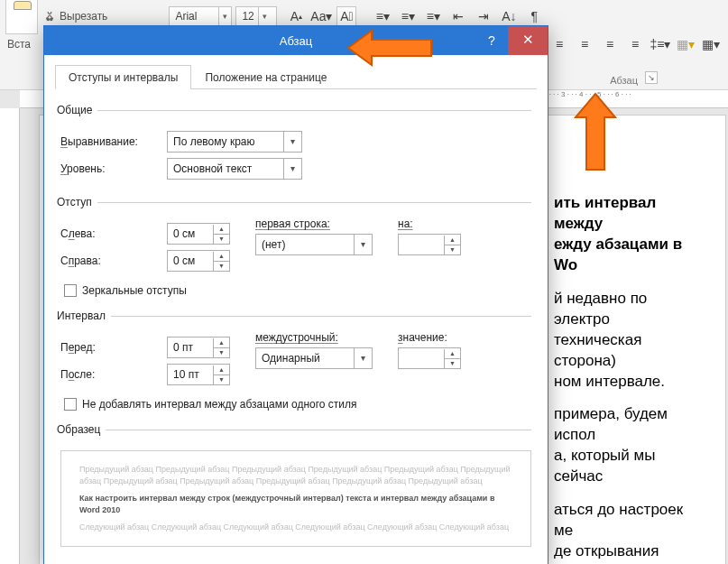  Describe the element at coordinates (429, 358) in the screenshot. I see `line-spacing-value-spinner: ▲▼` at that location.